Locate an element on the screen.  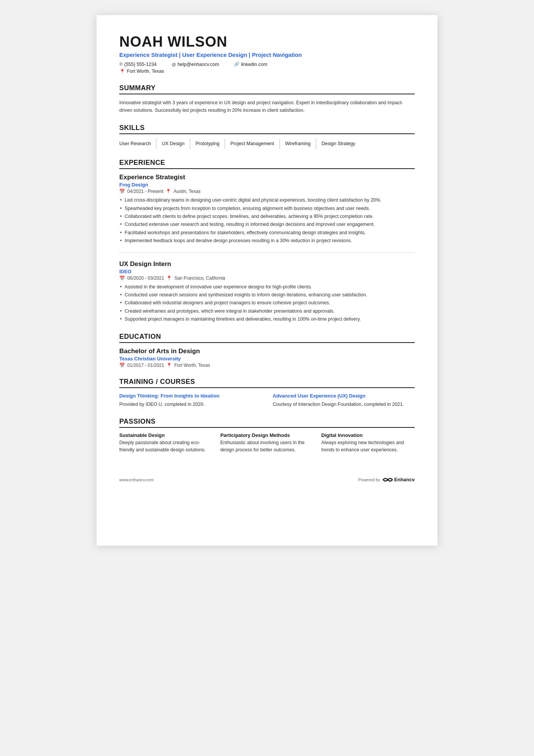
job-block: UX Design Intern IDEO 📅 06/2020 - 03/202… is located at coordinates (267, 292).